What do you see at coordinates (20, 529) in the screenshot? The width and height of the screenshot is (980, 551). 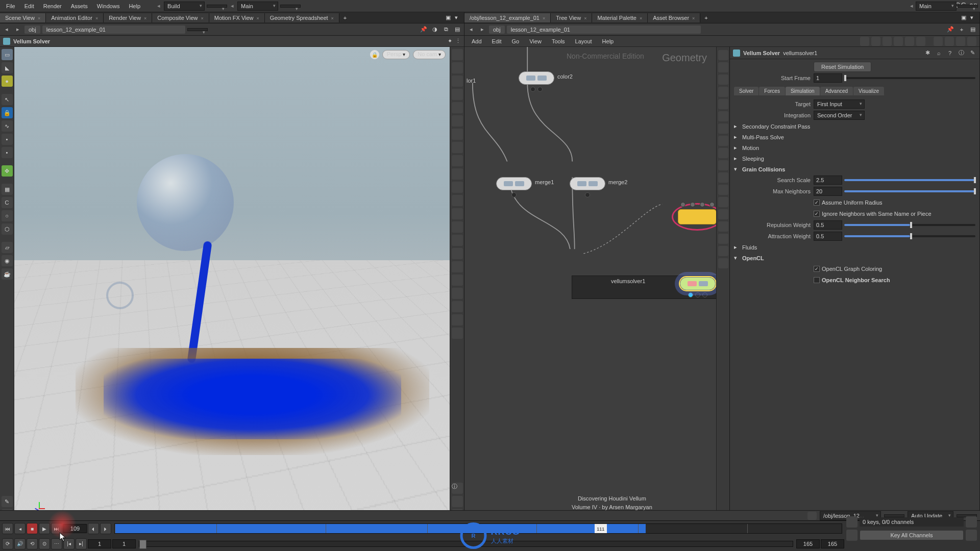 I see `step-back-button: ◂` at bounding box center [20, 529].